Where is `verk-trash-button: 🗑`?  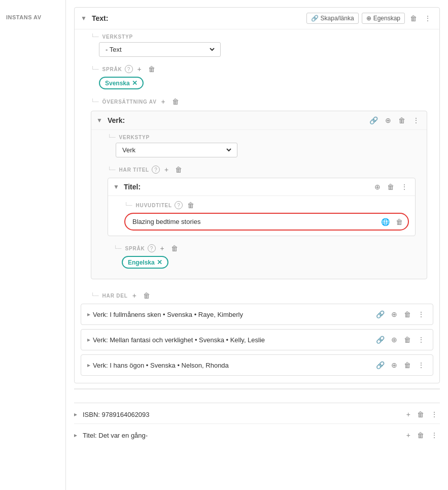
verk-trash-button: 🗑 is located at coordinates (402, 120).